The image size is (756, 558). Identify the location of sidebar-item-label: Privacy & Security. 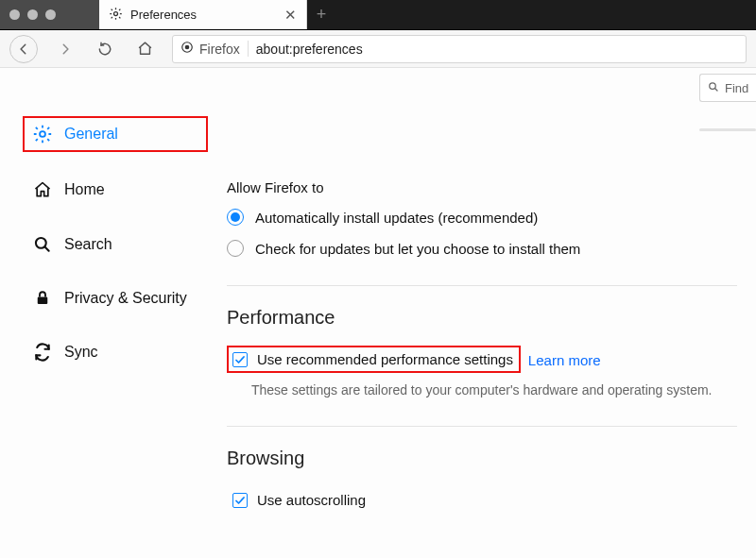
(126, 298).